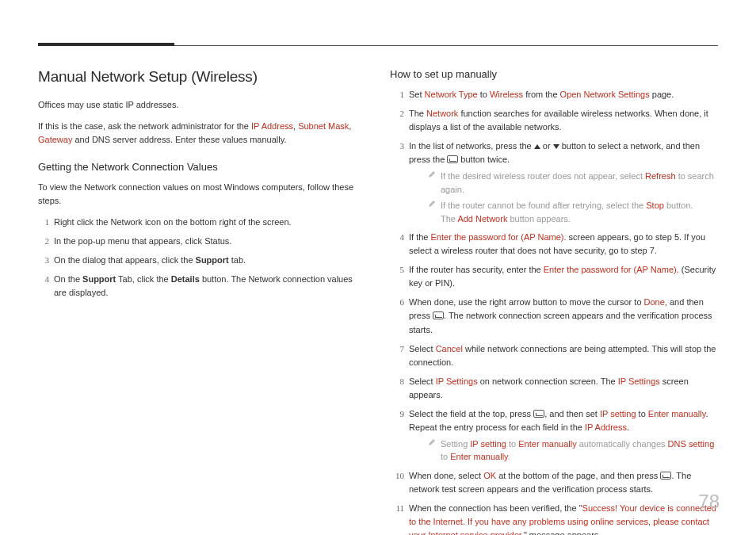 This screenshot has width=756, height=535. What do you see at coordinates (573, 450) in the screenshot?
I see `step-9-notes: Setting IP setting to Enter manually aut…` at bounding box center [573, 450].